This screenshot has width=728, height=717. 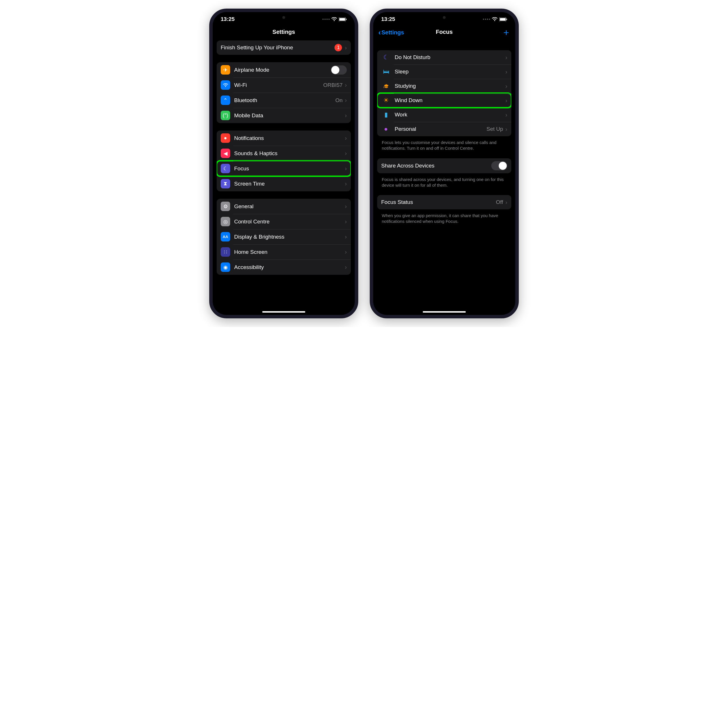 I want to click on general-settings-group: ⚙︎ General › ◎ Control Centre › AA Displ…, so click(x=284, y=237).